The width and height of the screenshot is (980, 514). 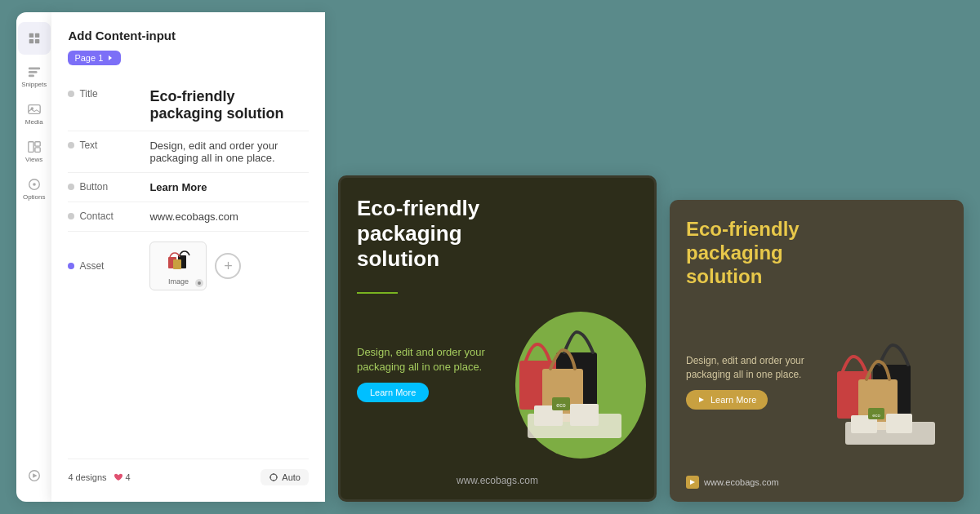 I want to click on button-dot, so click(x=71, y=187).